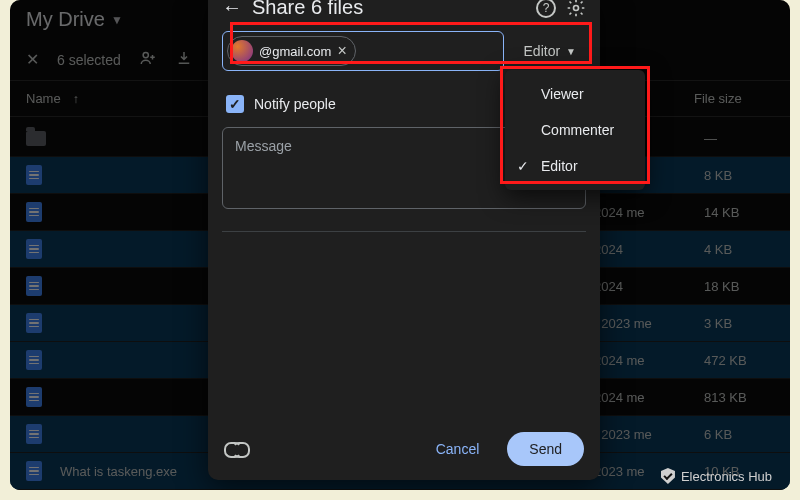  Describe the element at coordinates (560, 166) in the screenshot. I see `role-menu-label: Editor` at that location.